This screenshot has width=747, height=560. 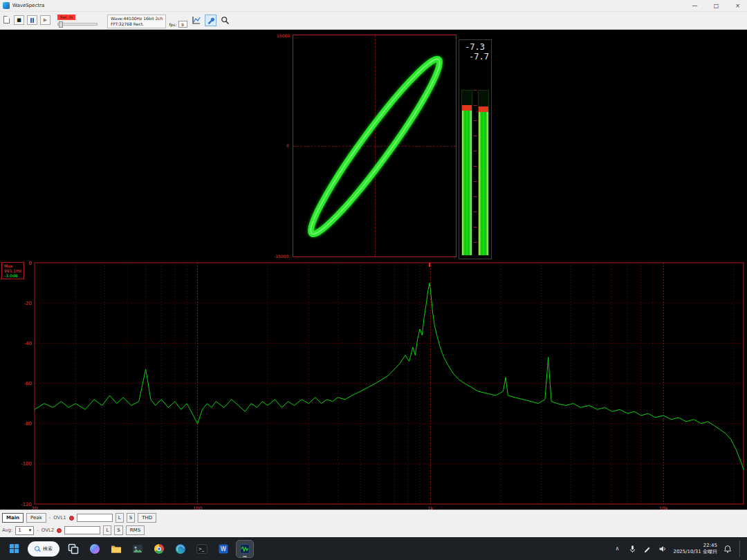 I want to click on ovl2-led, so click(x=59, y=531).